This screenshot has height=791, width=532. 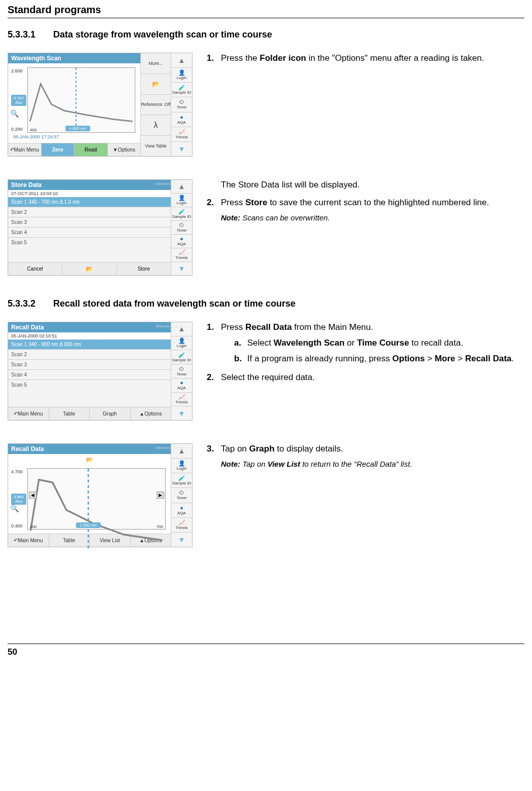 What do you see at coordinates (160, 495) in the screenshot?
I see `cursor-right-button: ▶` at bounding box center [160, 495].